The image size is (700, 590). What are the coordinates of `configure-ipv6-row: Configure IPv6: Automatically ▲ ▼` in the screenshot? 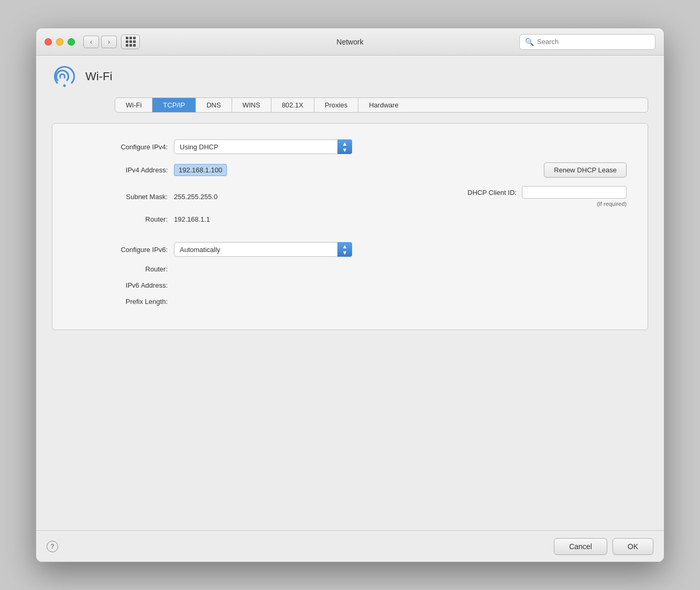 It's located at (350, 249).